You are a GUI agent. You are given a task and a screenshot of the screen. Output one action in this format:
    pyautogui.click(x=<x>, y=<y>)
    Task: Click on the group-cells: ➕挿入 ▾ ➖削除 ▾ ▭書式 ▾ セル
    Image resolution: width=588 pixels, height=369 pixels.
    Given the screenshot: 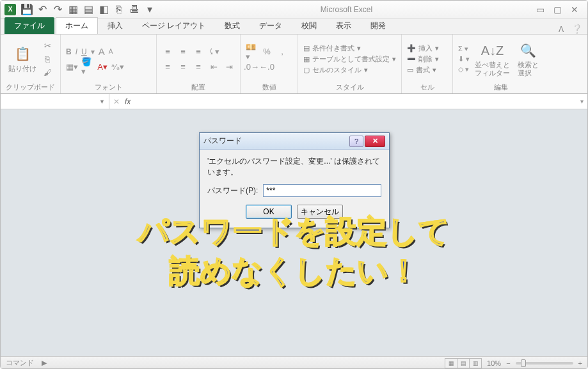 What is the action you would take?
    pyautogui.click(x=427, y=64)
    